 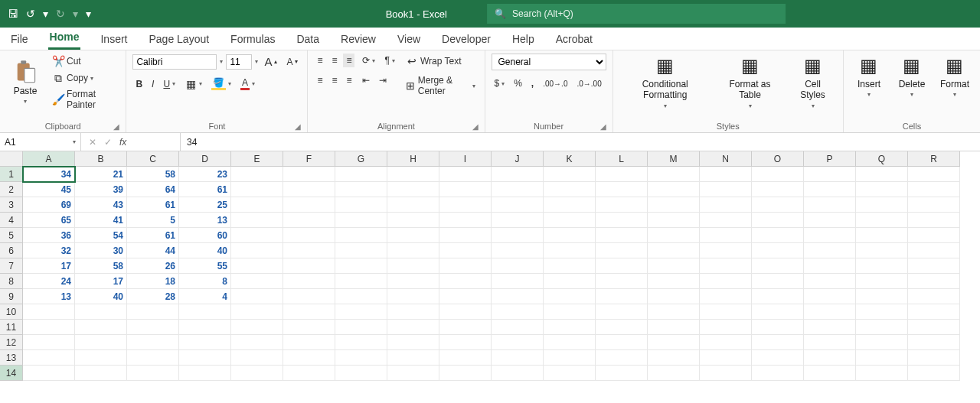 What do you see at coordinates (308, 40) in the screenshot?
I see `tab-data: Data` at bounding box center [308, 40].